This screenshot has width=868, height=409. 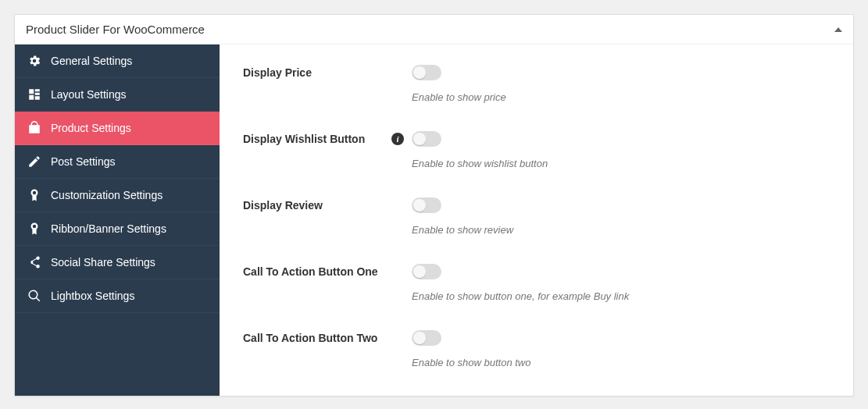 I want to click on sidebar-item-label: Social Share Settings, so click(x=103, y=262).